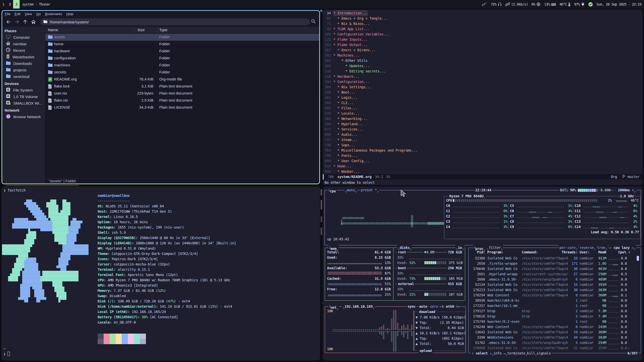  What do you see at coordinates (346, 76) in the screenshot?
I see `org-heading-text: * Hardware...` at bounding box center [346, 76].